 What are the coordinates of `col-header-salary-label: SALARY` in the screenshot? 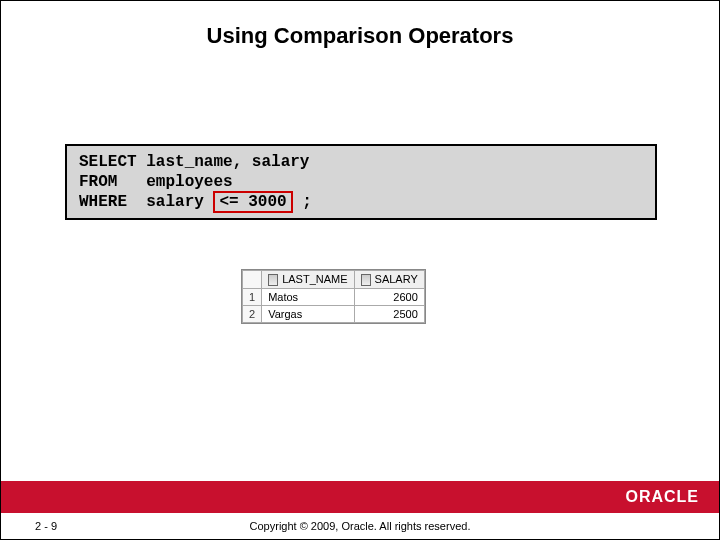 It's located at (396, 279).